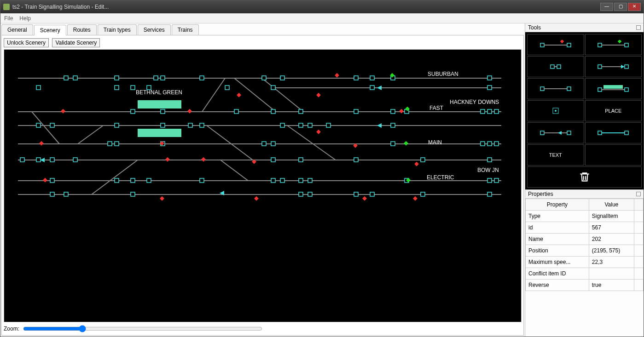 The width and height of the screenshot is (644, 337). What do you see at coordinates (614, 133) in the screenshot?
I see `tool-line2` at bounding box center [614, 133].